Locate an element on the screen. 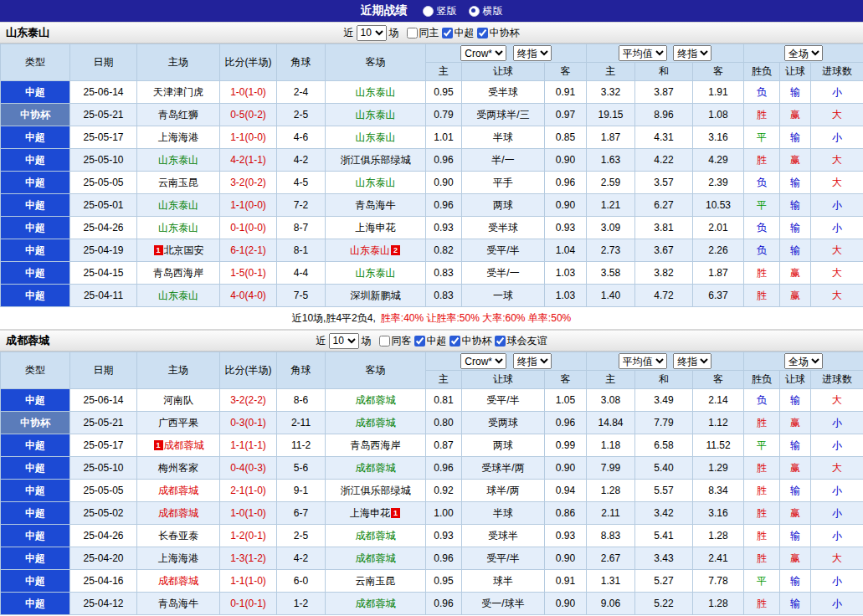  home-team-cell: 云南玉昆 is located at coordinates (179, 182).